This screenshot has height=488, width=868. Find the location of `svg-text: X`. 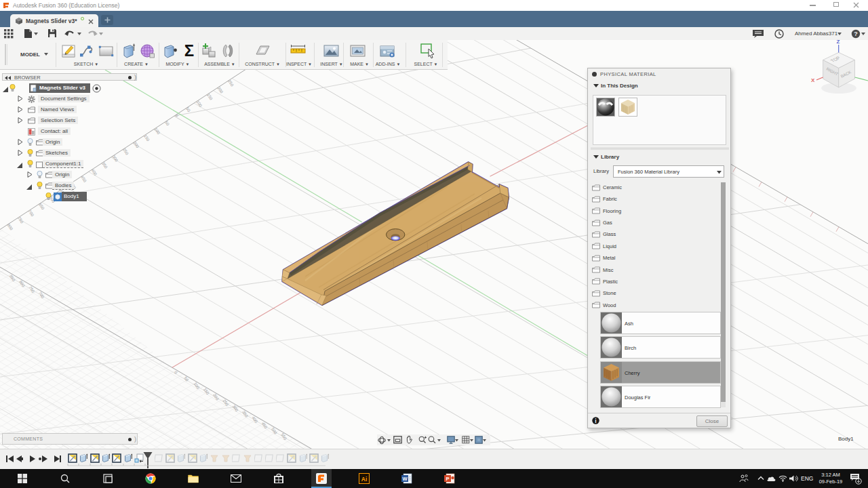

svg-text: X is located at coordinates (813, 80).